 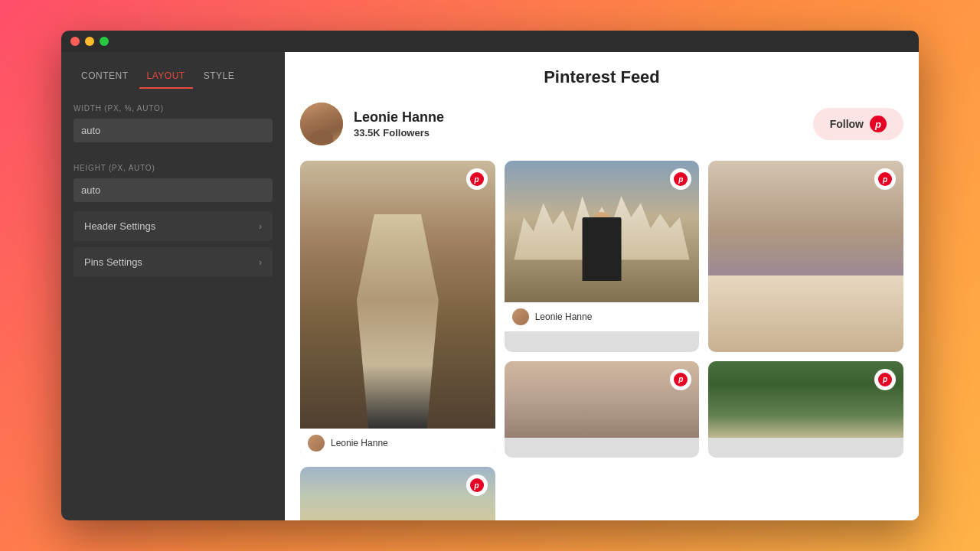 I want to click on header-settings-label: Header Settings, so click(x=119, y=227).